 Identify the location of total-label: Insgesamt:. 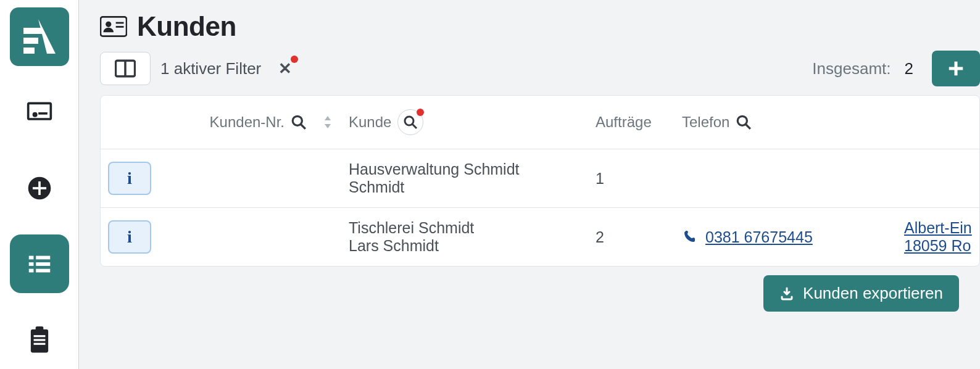
(852, 69).